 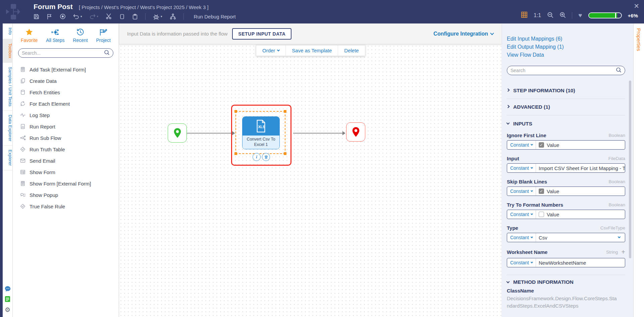 What do you see at coordinates (66, 104) in the screenshot?
I see `list-item: For Each Element` at bounding box center [66, 104].